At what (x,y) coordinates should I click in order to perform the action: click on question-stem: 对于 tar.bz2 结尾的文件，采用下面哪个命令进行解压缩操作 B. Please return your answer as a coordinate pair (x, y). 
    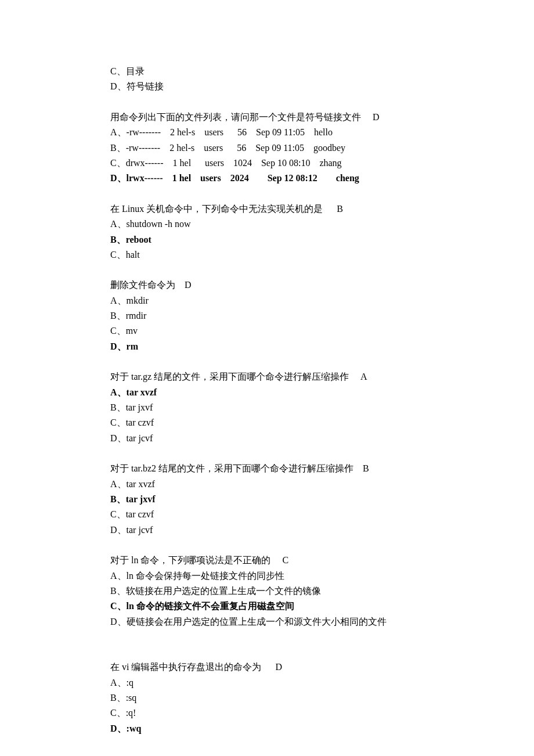
    Looking at the image, I should click on (267, 469).